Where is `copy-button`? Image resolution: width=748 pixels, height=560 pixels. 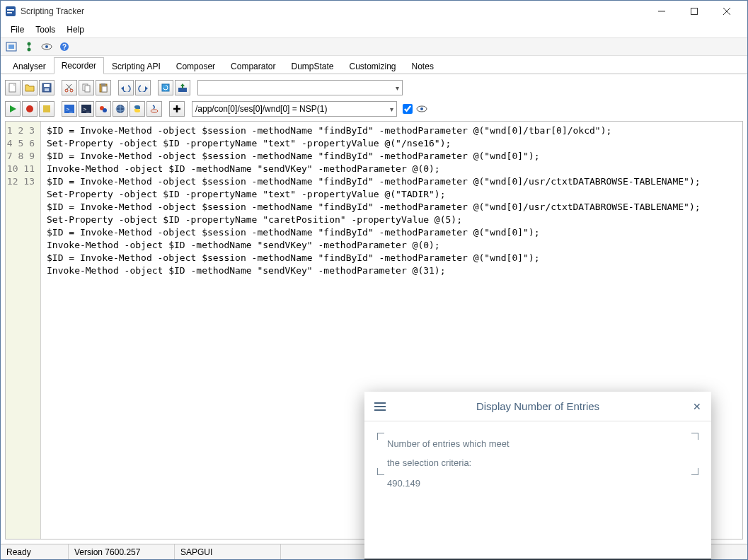 copy-button is located at coordinates (86, 88).